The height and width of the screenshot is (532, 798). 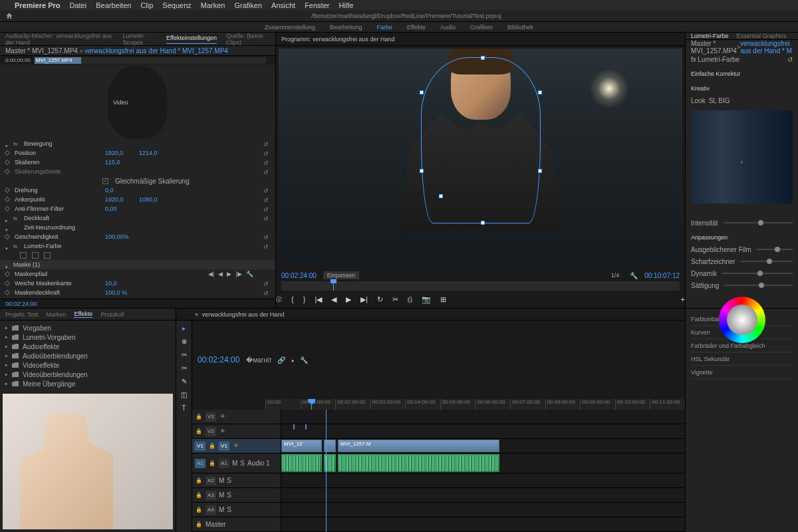 What do you see at coordinates (305, 299) in the screenshot?
I see `out-point-icon: }` at bounding box center [305, 299].